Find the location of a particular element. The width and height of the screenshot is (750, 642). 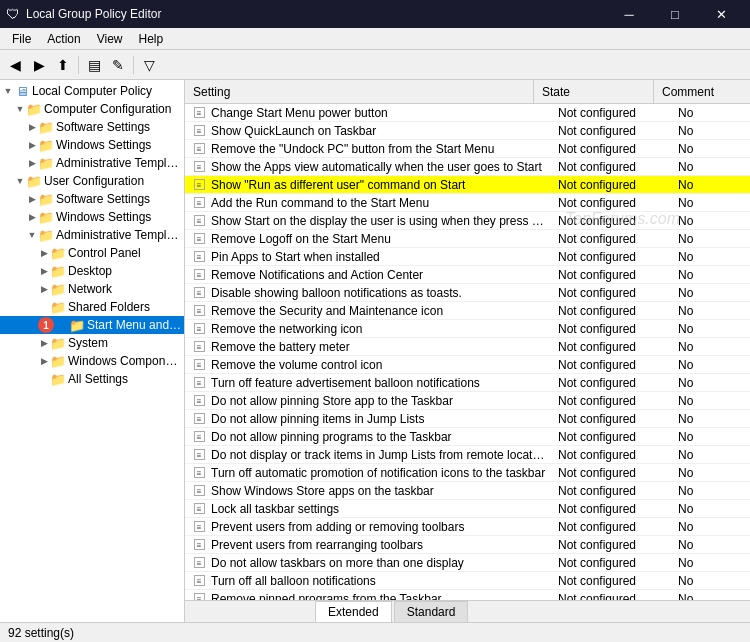

sidebar-item-system: ▶ 📁 System is located at coordinates (92, 343).